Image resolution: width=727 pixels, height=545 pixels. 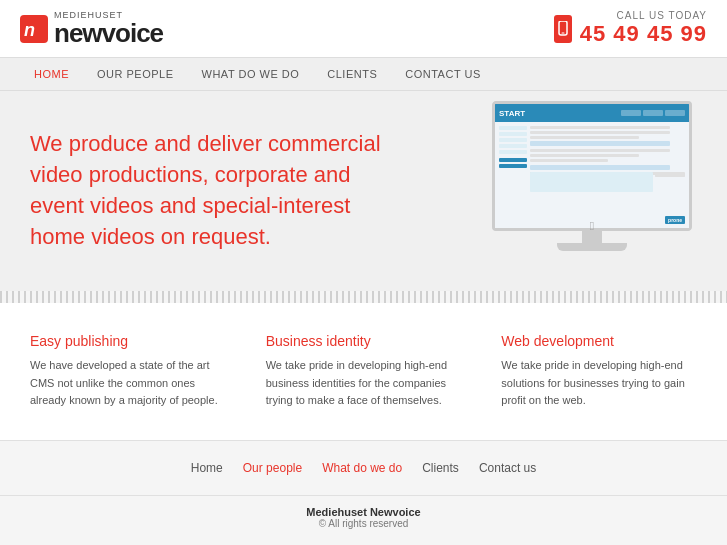 I want to click on footer-link-clients: Clients, so click(x=440, y=468).